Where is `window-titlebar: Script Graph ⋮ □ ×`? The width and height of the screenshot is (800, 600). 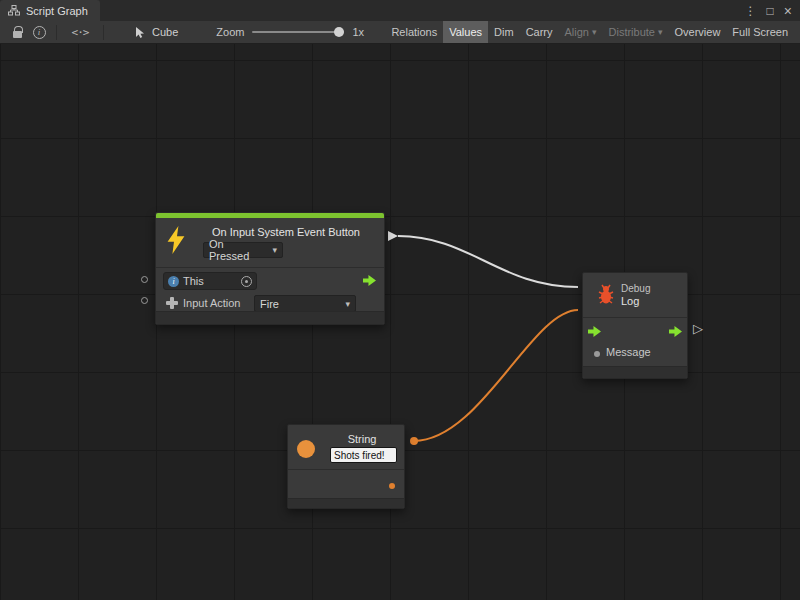 window-titlebar: Script Graph ⋮ □ × is located at coordinates (400, 10).